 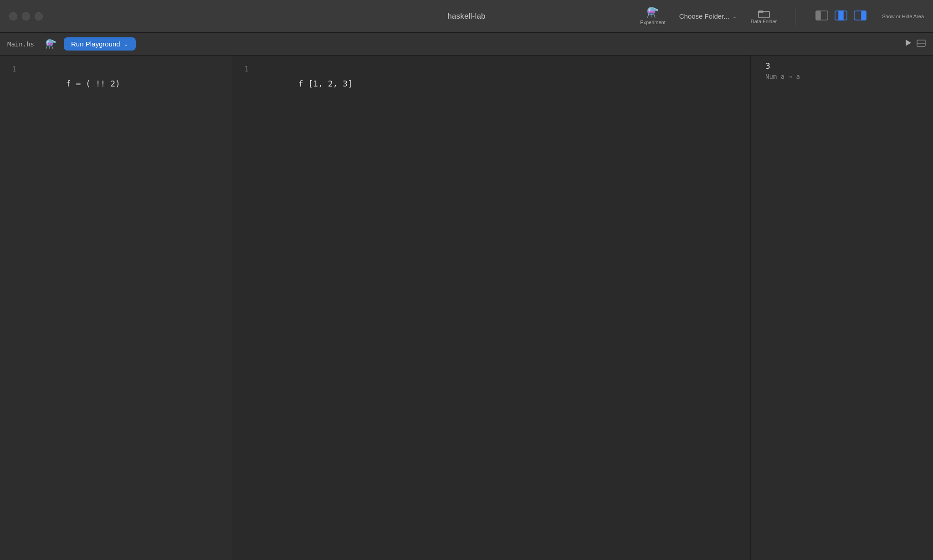 I want to click on choose-folder-text: Choose Folder..., so click(x=704, y=16).